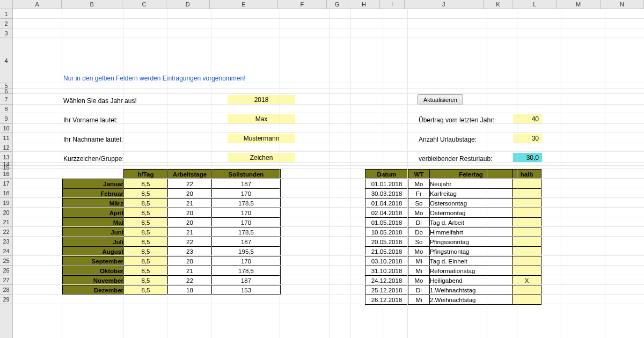 The image size is (644, 338). What do you see at coordinates (246, 290) in the screenshot?
I see `target-hours-value: 153` at bounding box center [246, 290].